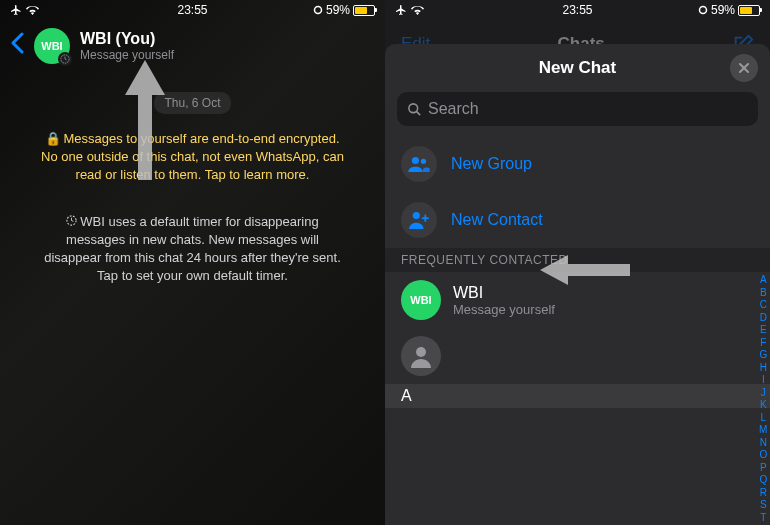  What do you see at coordinates (585, 270) in the screenshot?
I see `annotation-arrow-left` at bounding box center [585, 270].